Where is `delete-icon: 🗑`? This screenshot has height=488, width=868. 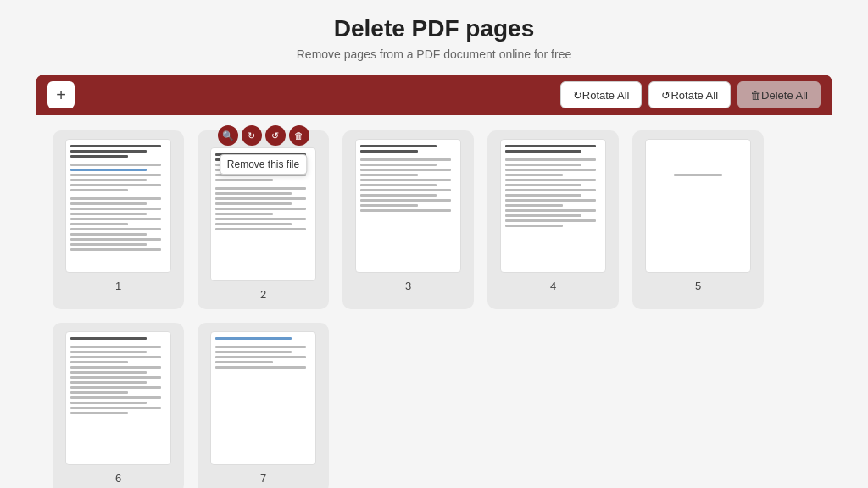
delete-icon: 🗑 is located at coordinates (299, 136).